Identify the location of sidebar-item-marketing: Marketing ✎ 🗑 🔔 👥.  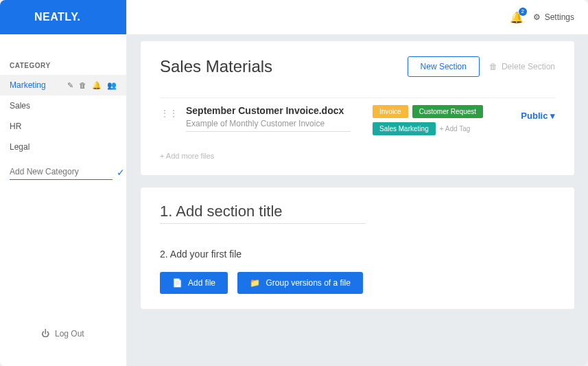
(63, 85).